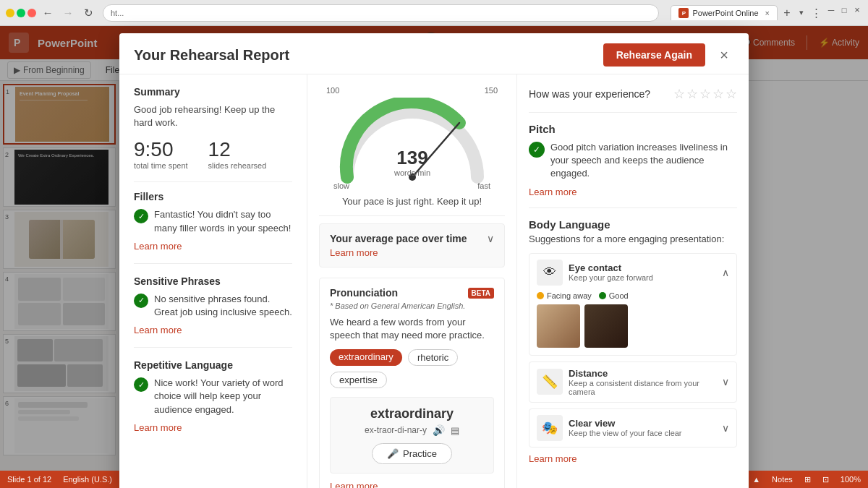 Image resolution: width=868 pixels, height=488 pixels. What do you see at coordinates (161, 166) in the screenshot?
I see `time-label: total time spent` at bounding box center [161, 166].